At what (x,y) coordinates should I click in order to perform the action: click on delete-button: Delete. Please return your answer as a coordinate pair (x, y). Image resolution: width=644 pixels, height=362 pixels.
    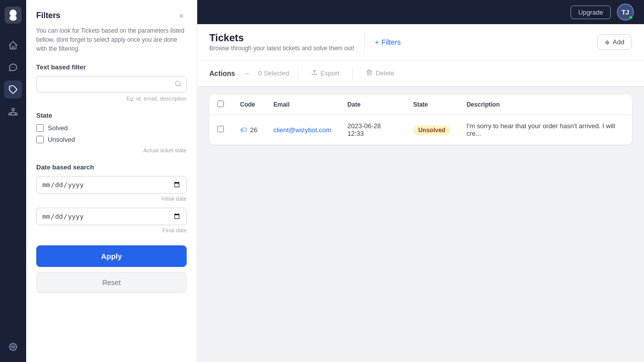
    Looking at the image, I should click on (380, 73).